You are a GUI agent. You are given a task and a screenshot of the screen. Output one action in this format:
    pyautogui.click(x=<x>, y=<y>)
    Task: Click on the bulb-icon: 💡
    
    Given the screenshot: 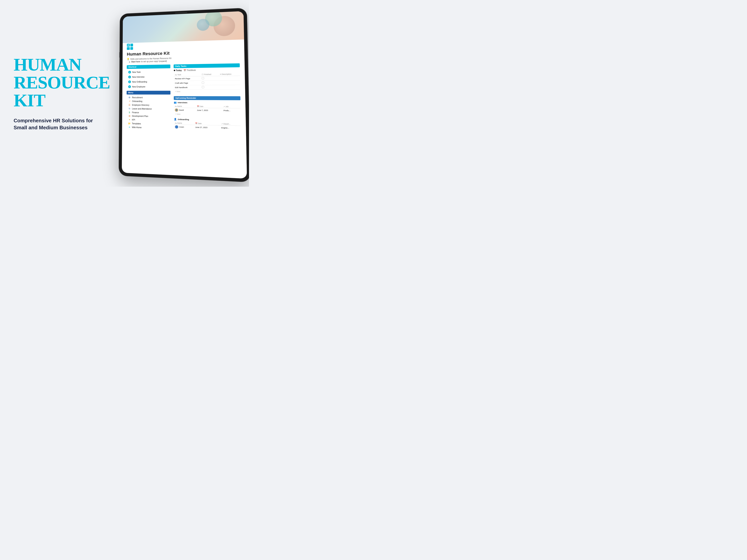 What is the action you would take?
    pyautogui.click(x=128, y=59)
    